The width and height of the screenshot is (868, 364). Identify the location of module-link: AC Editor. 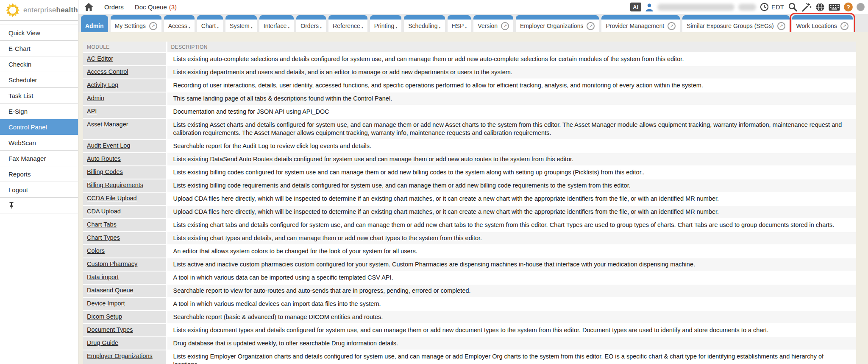
(100, 59).